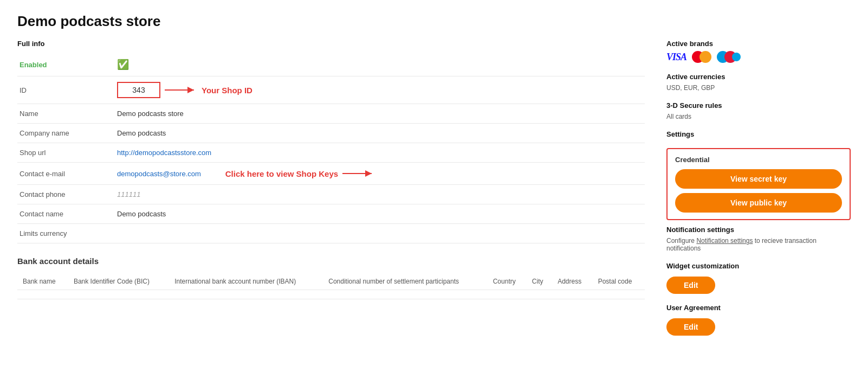 The width and height of the screenshot is (868, 366). I want to click on shop-id-value: 343, so click(139, 90).